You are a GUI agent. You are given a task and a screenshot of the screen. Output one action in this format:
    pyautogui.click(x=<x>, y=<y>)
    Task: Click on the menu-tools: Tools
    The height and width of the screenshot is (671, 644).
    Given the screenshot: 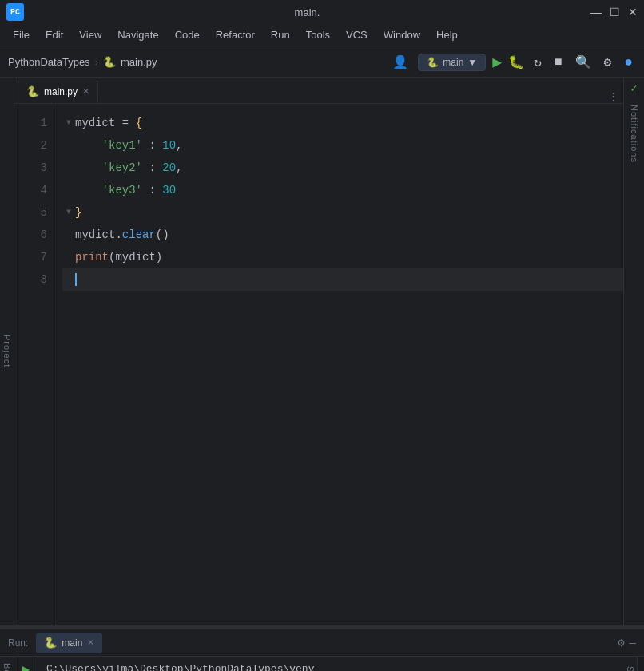 What is the action you would take?
    pyautogui.click(x=318, y=35)
    